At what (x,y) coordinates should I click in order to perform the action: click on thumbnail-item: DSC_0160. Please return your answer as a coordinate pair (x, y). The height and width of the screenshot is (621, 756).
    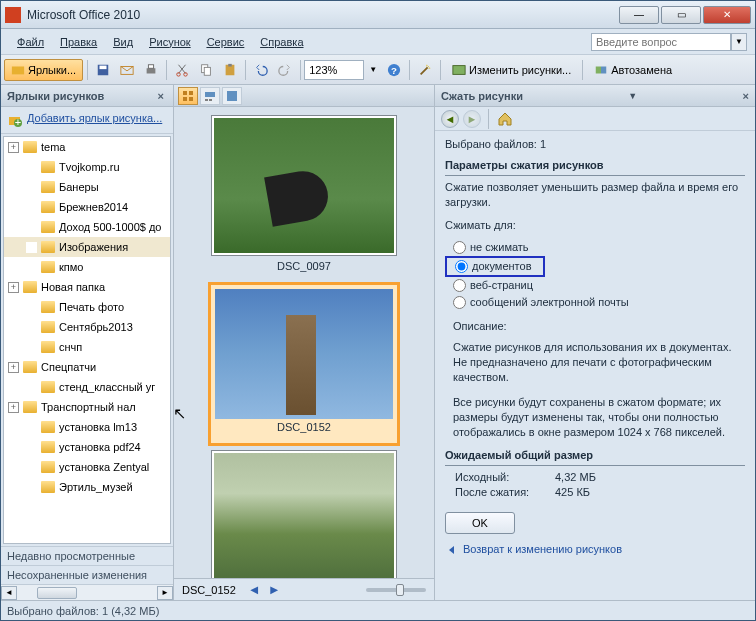
    Looking at the image, I should click on (304, 514).